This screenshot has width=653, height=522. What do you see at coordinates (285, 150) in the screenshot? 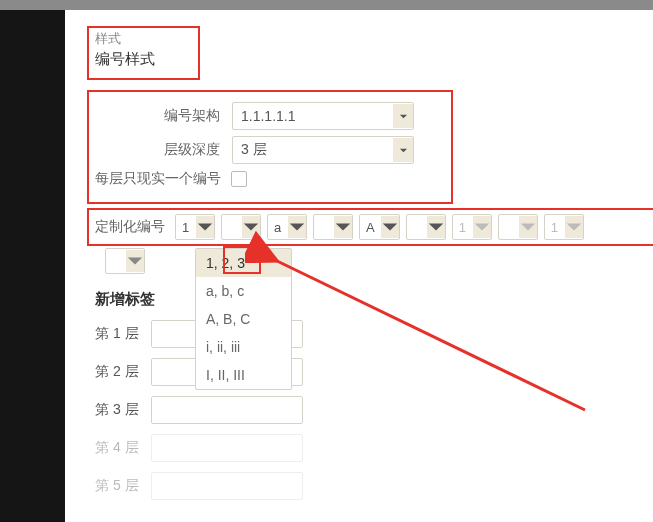
I see `row-level-depth: 层级深度 3 层` at bounding box center [285, 150].